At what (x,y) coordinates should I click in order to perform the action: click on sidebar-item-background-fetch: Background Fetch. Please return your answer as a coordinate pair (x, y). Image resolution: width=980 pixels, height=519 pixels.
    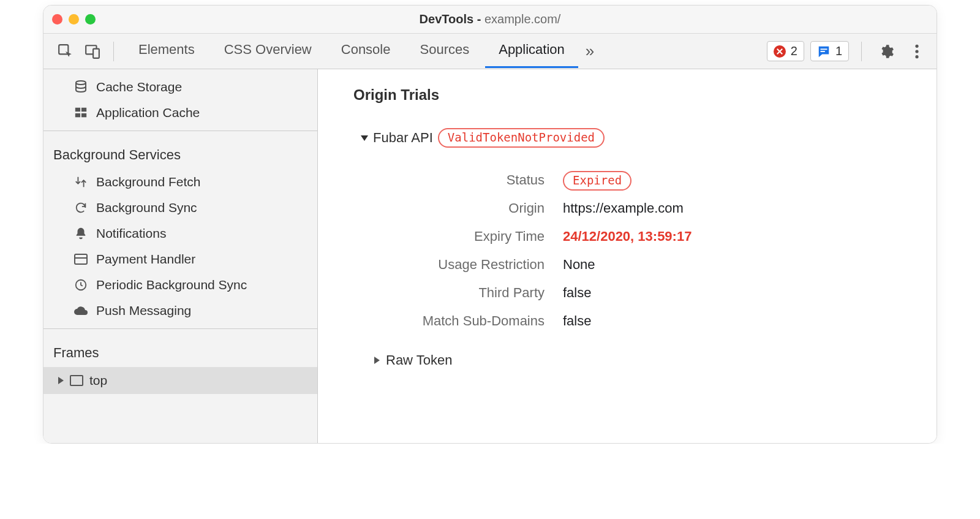
    Looking at the image, I should click on (180, 182).